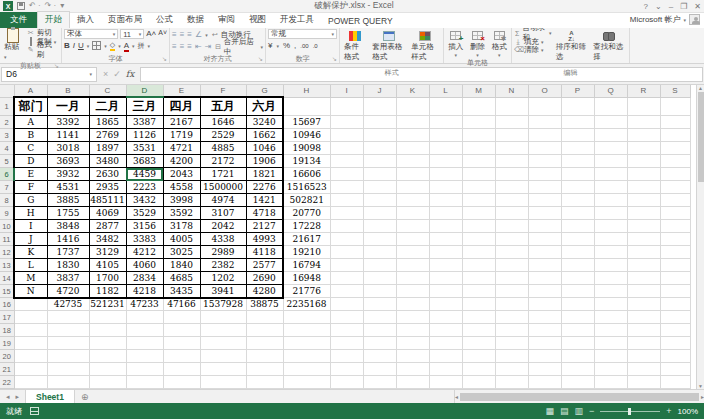 The height and width of the screenshot is (419, 704). What do you see at coordinates (456, 396) in the screenshot?
I see `scroll-left-icon: ◂` at bounding box center [456, 396].